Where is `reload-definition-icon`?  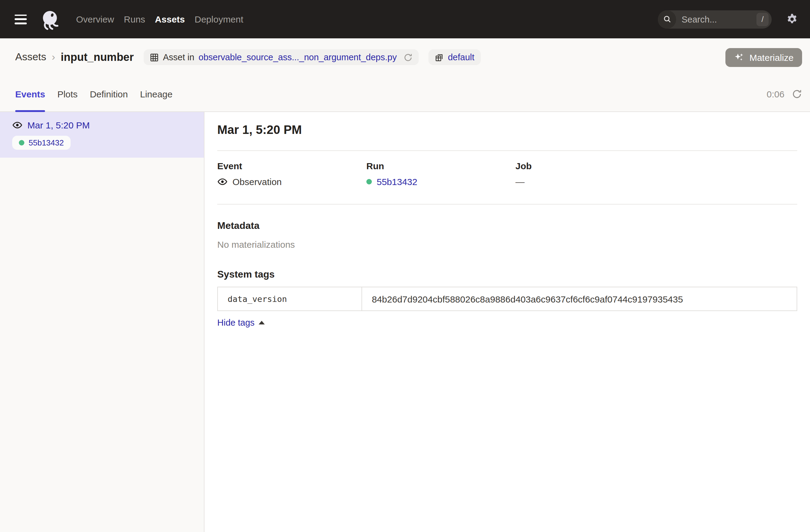 reload-definition-icon is located at coordinates (408, 57).